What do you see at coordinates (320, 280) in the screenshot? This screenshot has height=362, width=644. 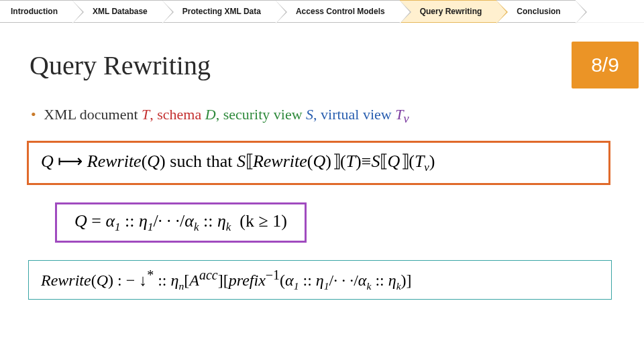 I see `formula-rewrite-def: Rewrite(Q) : − ↓* :: ηn[Aacc][prefix−1(α…` at bounding box center [320, 280].